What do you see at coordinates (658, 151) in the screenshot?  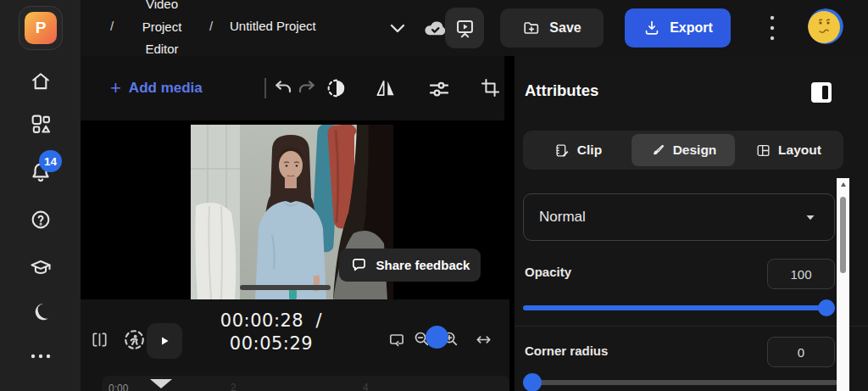 I see `paintbrush-icon` at bounding box center [658, 151].